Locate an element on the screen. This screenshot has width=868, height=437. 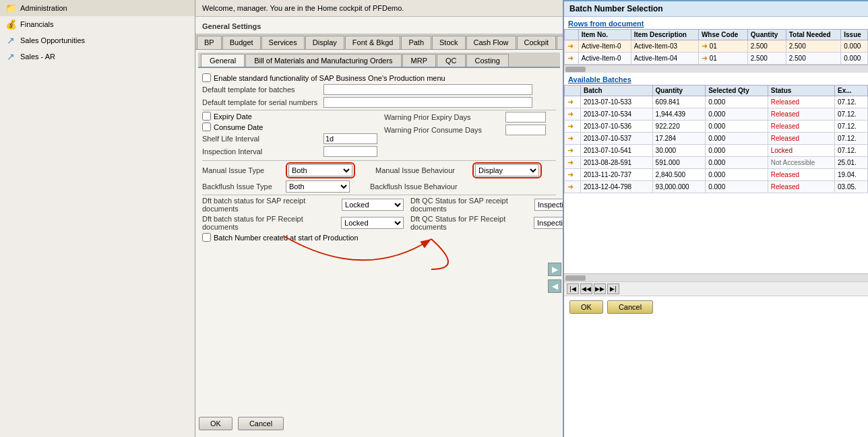
sidebar-item-sales-ar: ↗ Sales - AR is located at coordinates (97, 57).